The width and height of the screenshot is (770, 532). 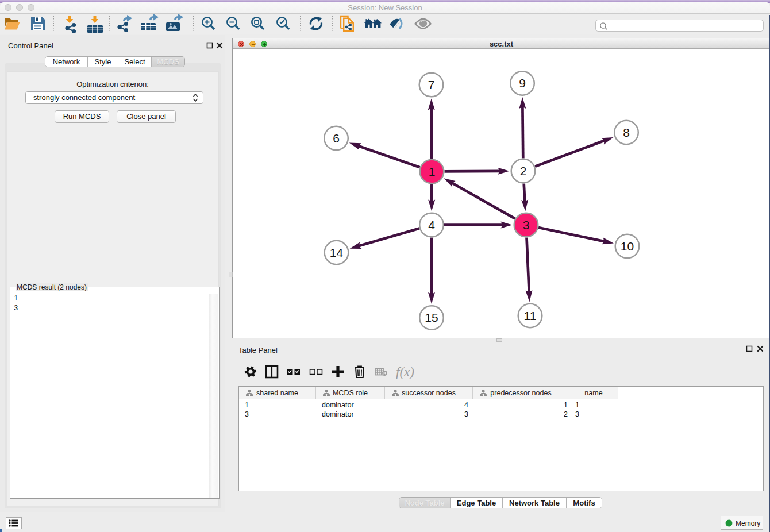 What do you see at coordinates (626, 132) in the screenshot?
I see `svg-text: 8` at bounding box center [626, 132].